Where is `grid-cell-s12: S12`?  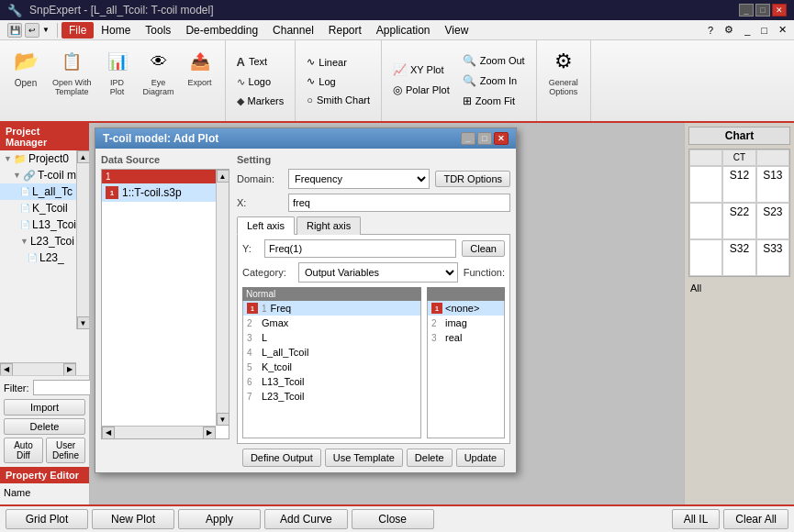
grid-cell-s12: S12 is located at coordinates (739, 184).